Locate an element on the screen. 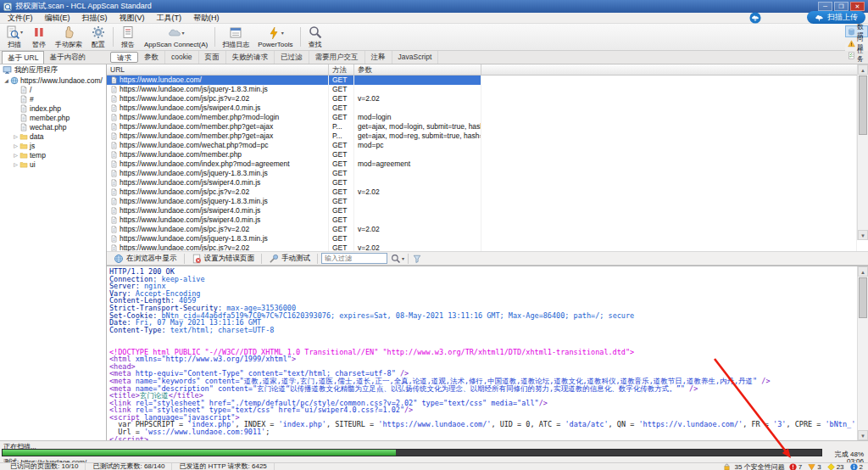 This screenshot has height=470, width=868. cell-filler is located at coordinates (670, 202).